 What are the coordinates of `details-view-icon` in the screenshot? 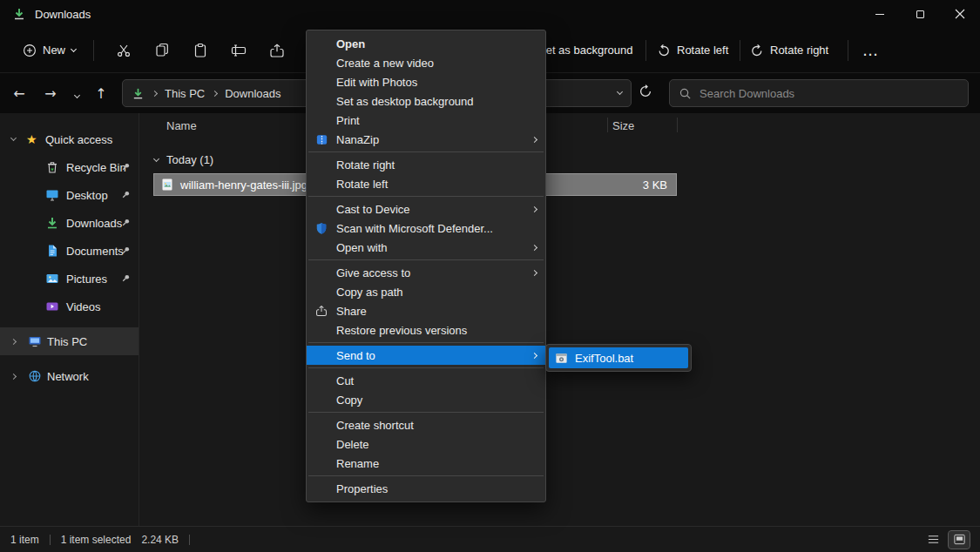 It's located at (934, 540).